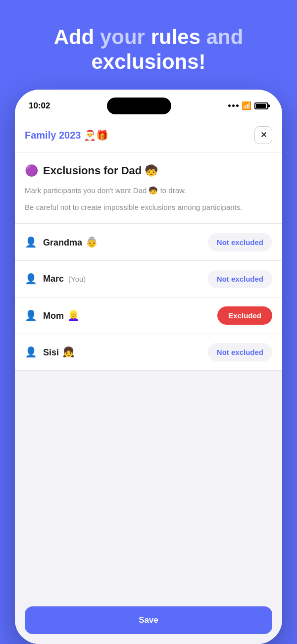 Image resolution: width=297 pixels, height=644 pixels. I want to click on signal-dots, so click(234, 106).